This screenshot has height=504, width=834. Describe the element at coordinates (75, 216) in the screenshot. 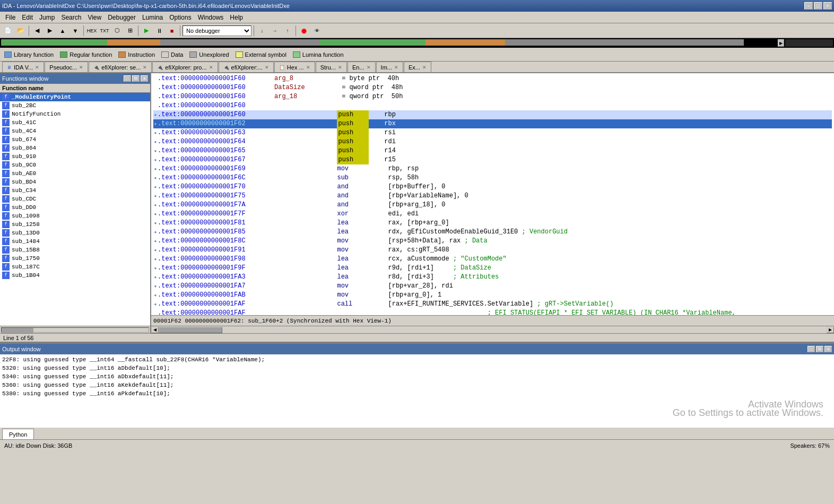

I see `fn-item-sub1098: f sub_1098` at that location.